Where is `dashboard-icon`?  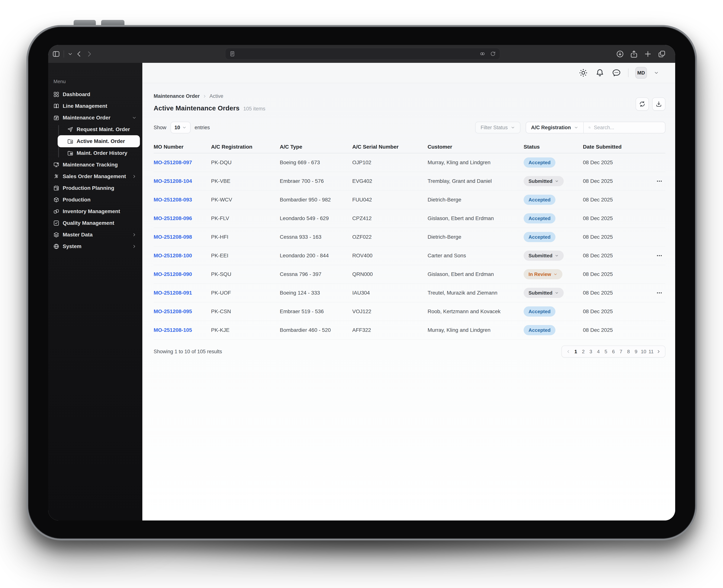
dashboard-icon is located at coordinates (56, 94).